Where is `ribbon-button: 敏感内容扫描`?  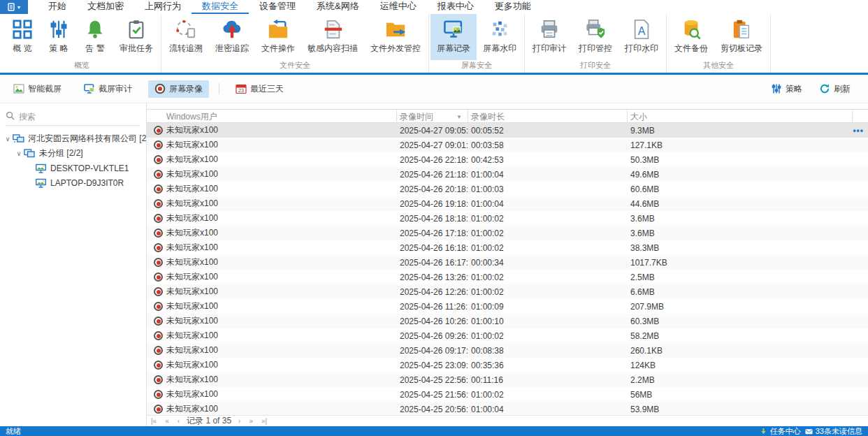
ribbon-button: 敏感内容扫描 is located at coordinates (333, 37).